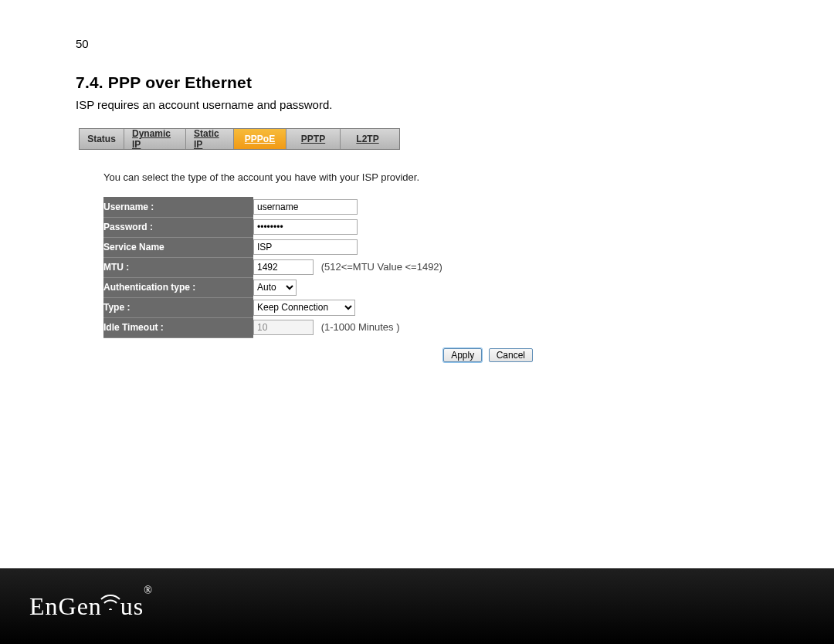 Image resolution: width=834 pixels, height=644 pixels. Describe the element at coordinates (178, 207) in the screenshot. I see `username-label: Username :` at that location.